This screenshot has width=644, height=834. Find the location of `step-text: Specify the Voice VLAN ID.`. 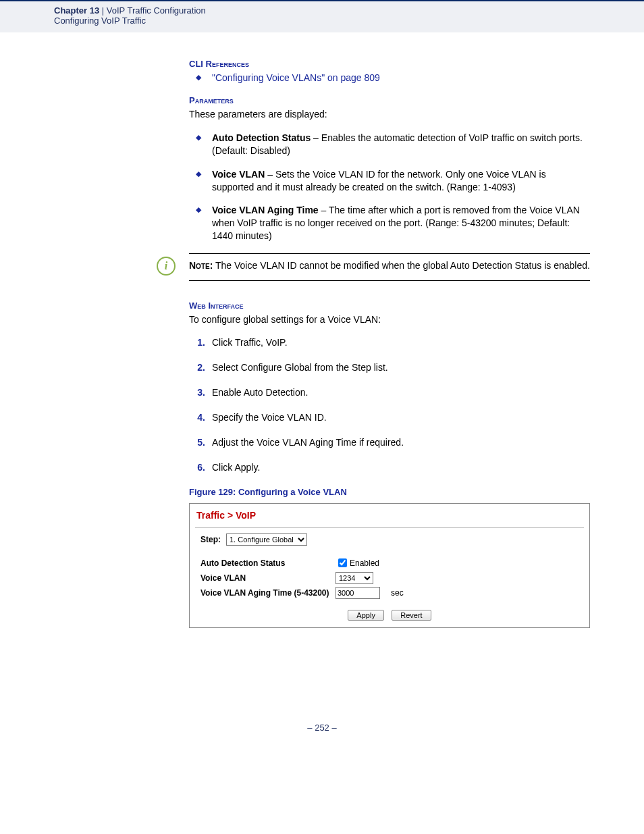

step-text: Specify the Voice VLAN ID. is located at coordinates (269, 417).